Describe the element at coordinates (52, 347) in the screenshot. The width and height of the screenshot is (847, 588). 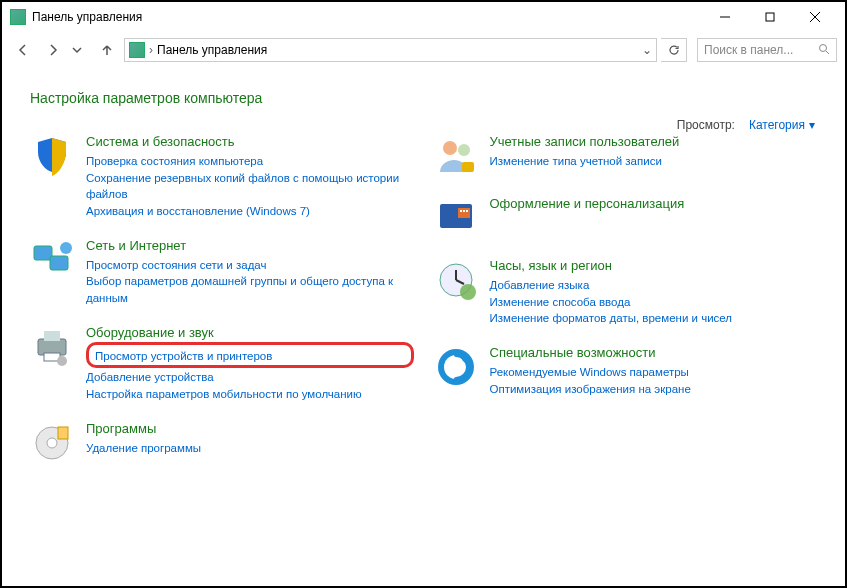
I see `printer-icon` at that location.